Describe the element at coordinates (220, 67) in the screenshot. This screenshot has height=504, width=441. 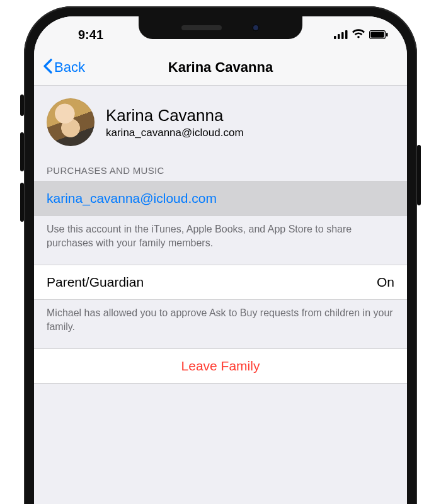
I see `navigation-bar: Karina Cavanna Back` at that location.